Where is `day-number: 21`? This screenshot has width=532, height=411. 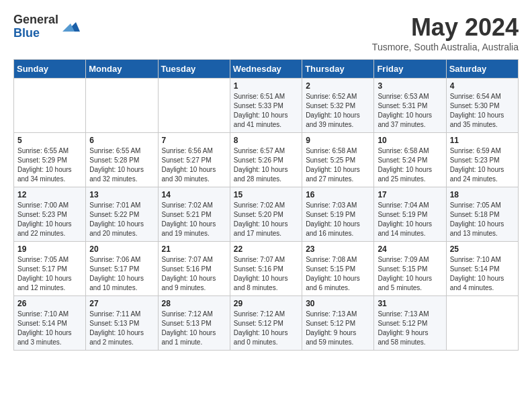
day-number: 21 is located at coordinates (194, 249).